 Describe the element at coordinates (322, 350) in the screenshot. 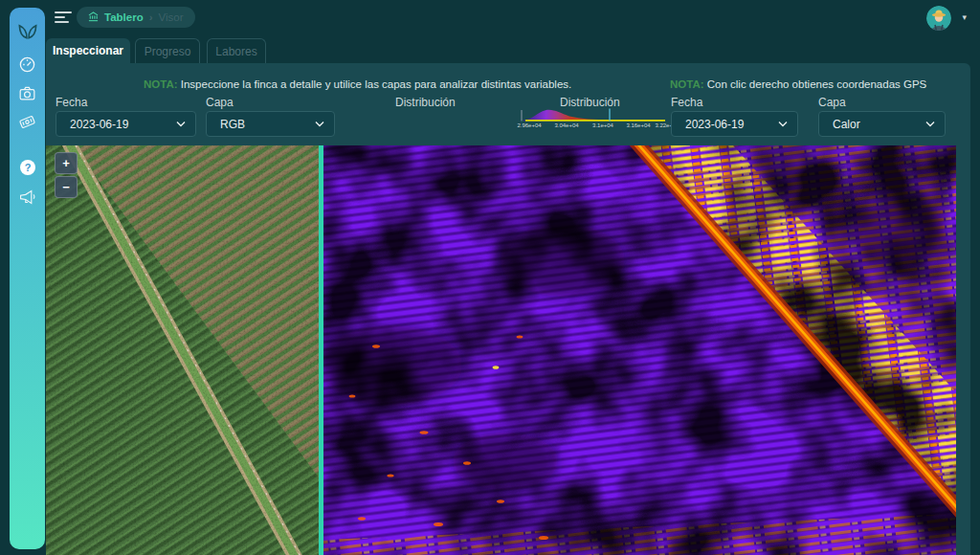

I see `map-compare-divider` at that location.